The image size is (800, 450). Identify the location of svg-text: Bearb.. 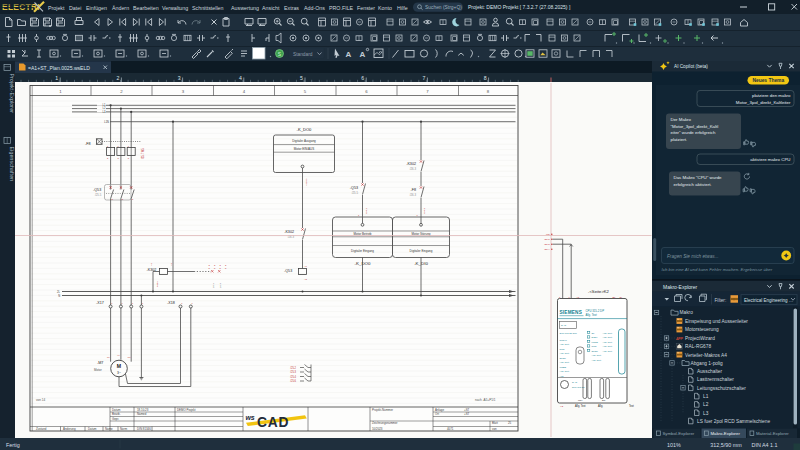
(116, 414).